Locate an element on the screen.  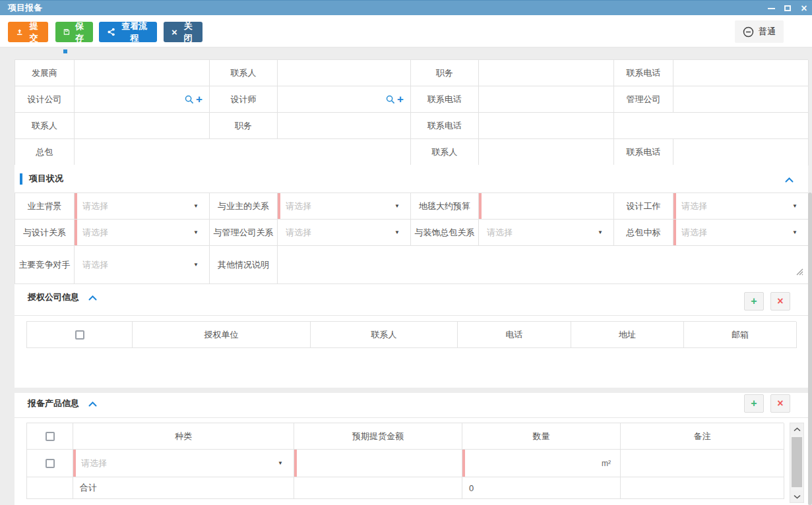
main-competitors-select: 请选择▼ is located at coordinates (142, 265).